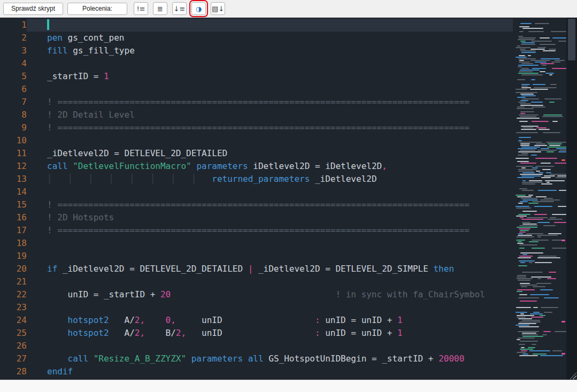 The width and height of the screenshot is (577, 392). What do you see at coordinates (13, 295) in the screenshot?
I see `line-number: 22` at bounding box center [13, 295].